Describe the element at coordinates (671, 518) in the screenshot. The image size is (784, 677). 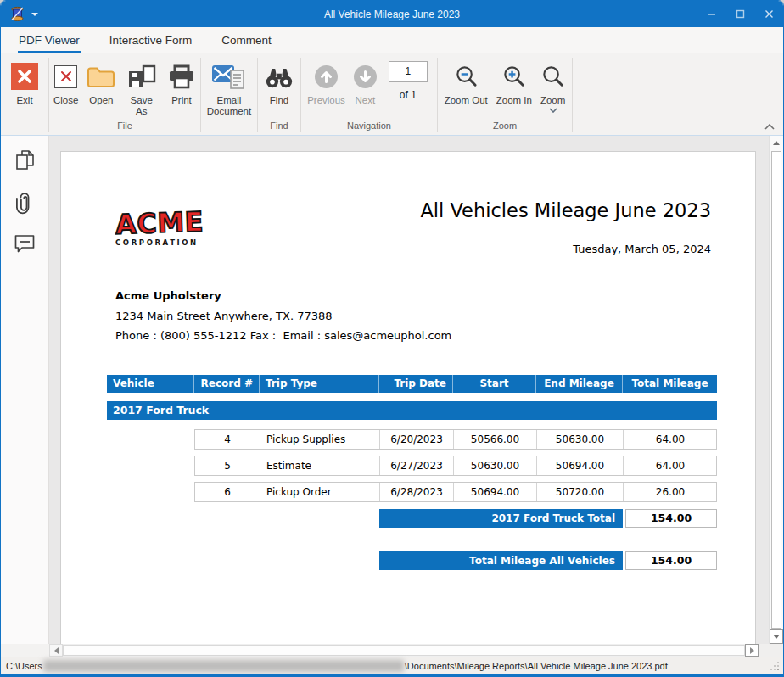
I see `group-total-value: 154.00` at that location.